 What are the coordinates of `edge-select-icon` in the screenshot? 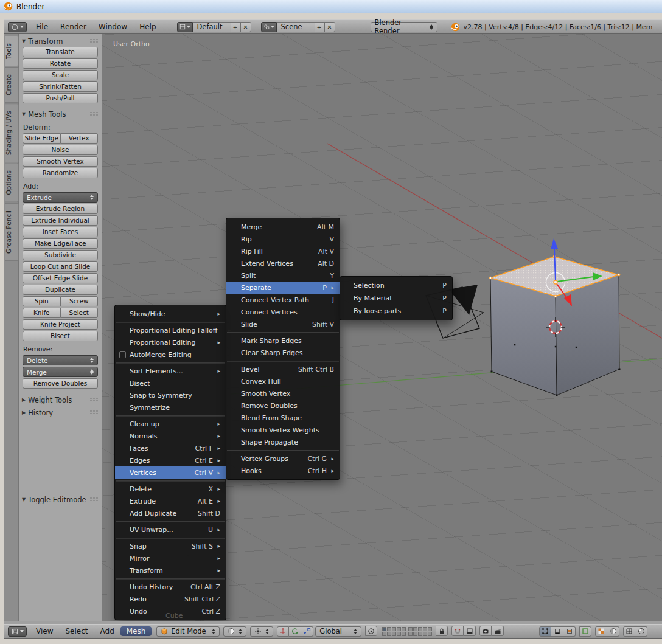 It's located at (557, 631).